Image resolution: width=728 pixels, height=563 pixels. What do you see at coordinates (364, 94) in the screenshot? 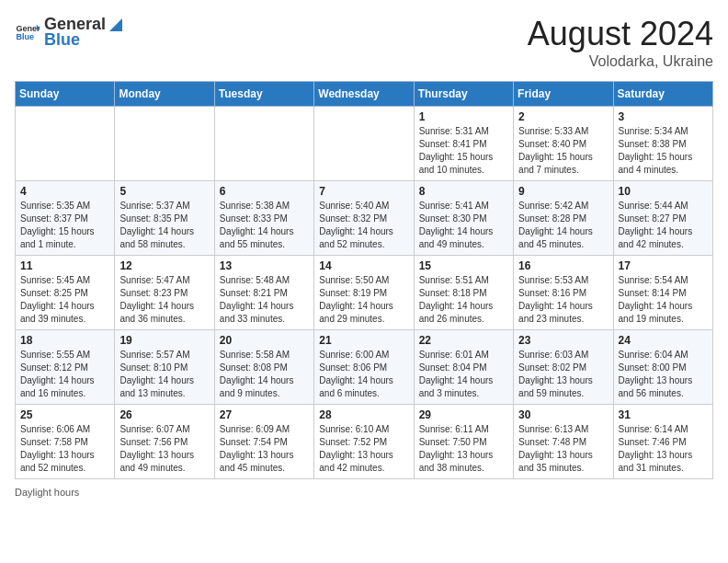
I see `weekday-header-wednesday: Wednesday` at bounding box center [364, 94].